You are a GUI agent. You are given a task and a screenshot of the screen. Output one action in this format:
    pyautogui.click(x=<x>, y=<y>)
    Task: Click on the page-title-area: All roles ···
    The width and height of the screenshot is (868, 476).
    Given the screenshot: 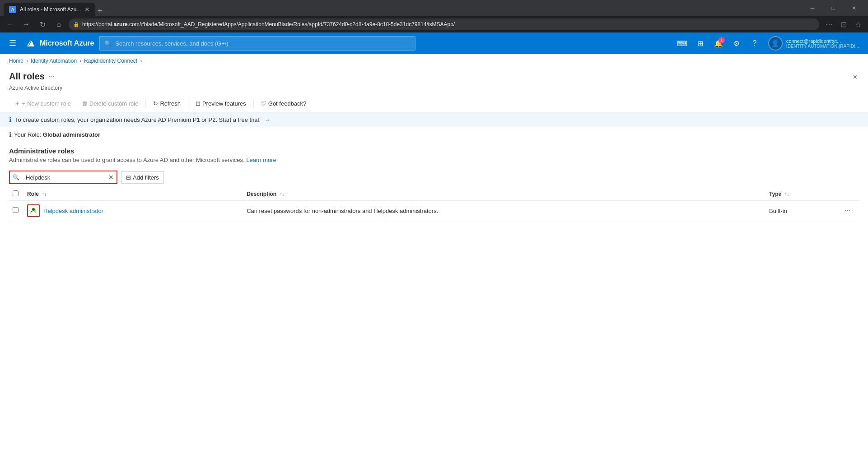 What is the action you would take?
    pyautogui.click(x=32, y=77)
    